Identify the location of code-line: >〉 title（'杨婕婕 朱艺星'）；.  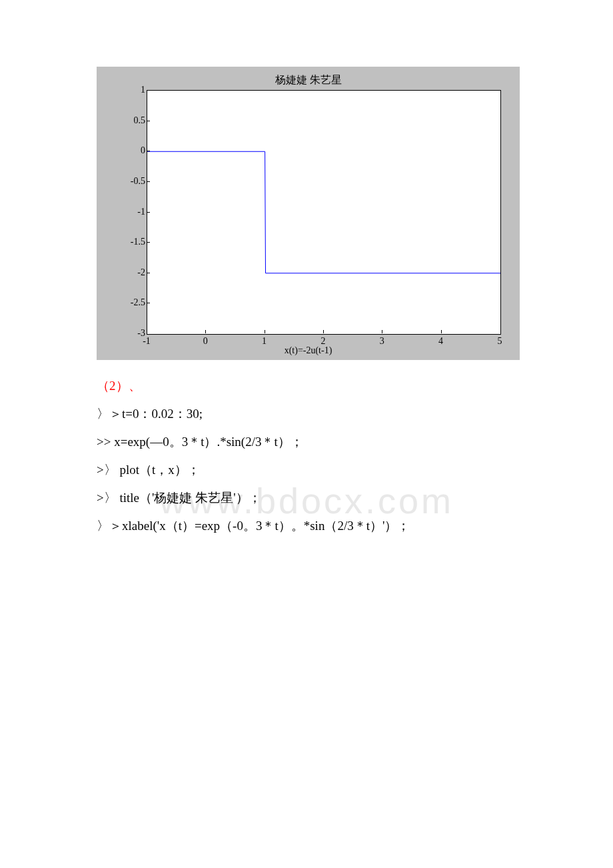
(308, 498).